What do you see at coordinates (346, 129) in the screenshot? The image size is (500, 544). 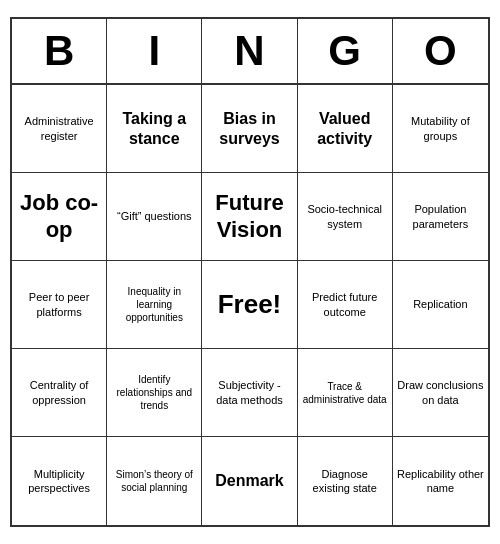 I see `bingo-cell-3: Valued activity` at bounding box center [346, 129].